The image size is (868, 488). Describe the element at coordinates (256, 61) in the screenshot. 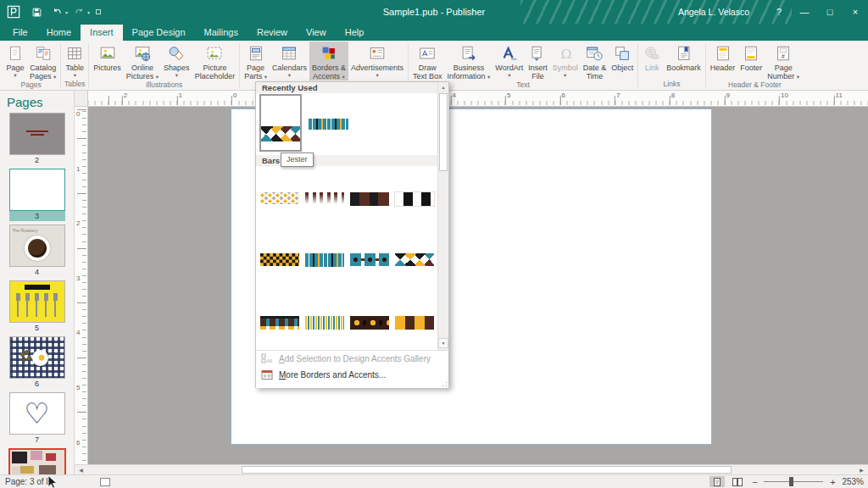

I see `page-parts-button: PageParts ▾` at that location.